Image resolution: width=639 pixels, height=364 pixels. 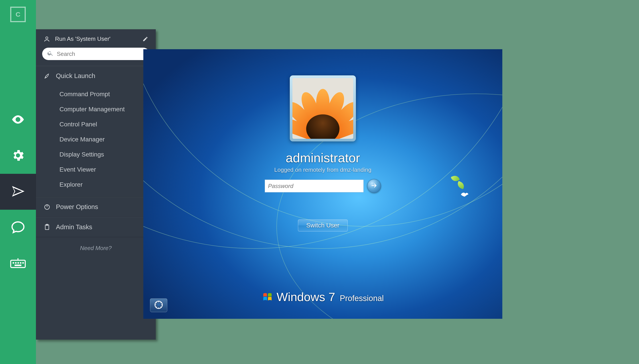 I want to click on section-admin-tasks: Admin Tasks, so click(x=96, y=227).